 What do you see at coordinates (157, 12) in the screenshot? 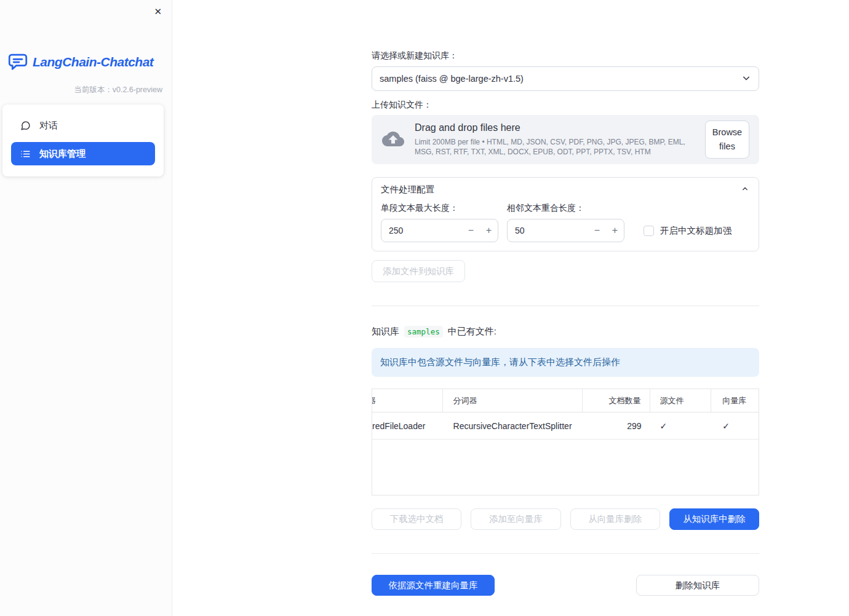
I see `sidebar-close-icon: ✕` at bounding box center [157, 12].